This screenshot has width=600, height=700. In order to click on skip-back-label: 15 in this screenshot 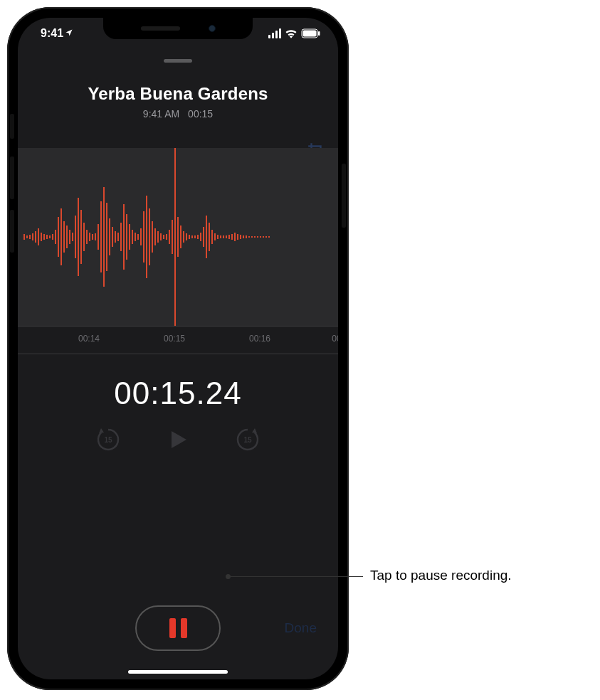, I will do `click(108, 440)`.